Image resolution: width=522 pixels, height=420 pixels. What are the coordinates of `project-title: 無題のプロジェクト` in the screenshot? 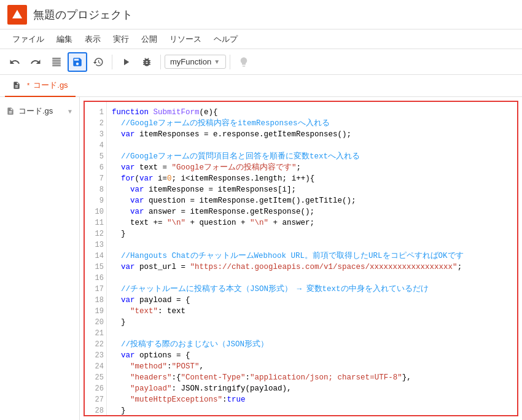 It's located at (83, 15).